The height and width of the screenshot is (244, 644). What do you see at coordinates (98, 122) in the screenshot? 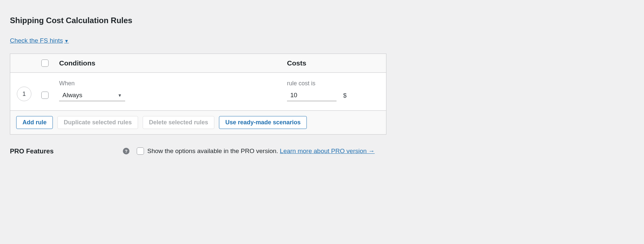
I see `duplicate-rules-button: Duplicate selected rules` at bounding box center [98, 122].